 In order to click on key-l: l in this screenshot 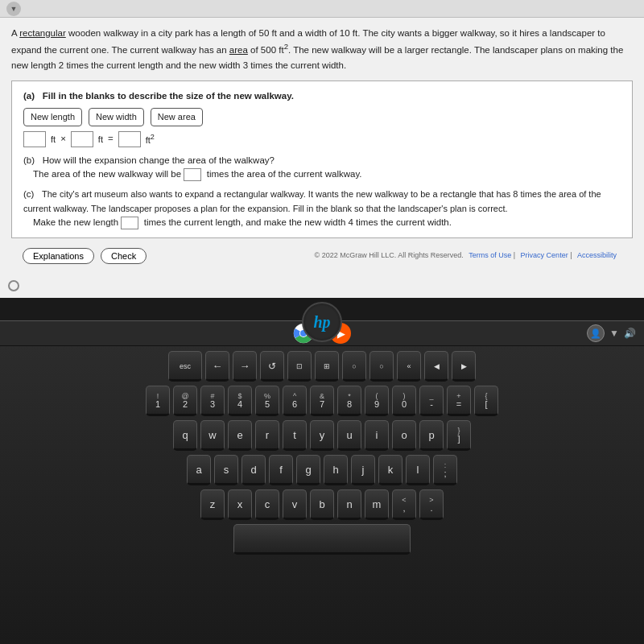, I will do `click(418, 470)`.